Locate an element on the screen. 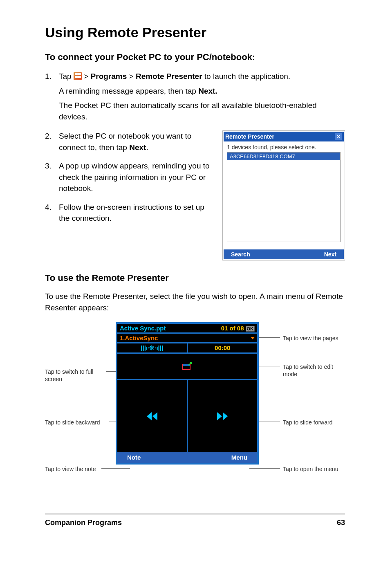 The width and height of the screenshot is (390, 588). close-icon: × is located at coordinates (338, 137).